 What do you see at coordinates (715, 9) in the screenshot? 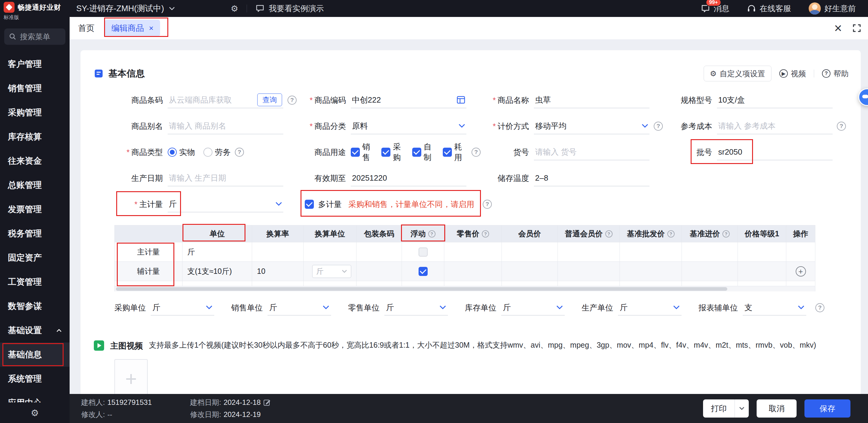
I see `messages-button: 99+ 消息` at bounding box center [715, 9].